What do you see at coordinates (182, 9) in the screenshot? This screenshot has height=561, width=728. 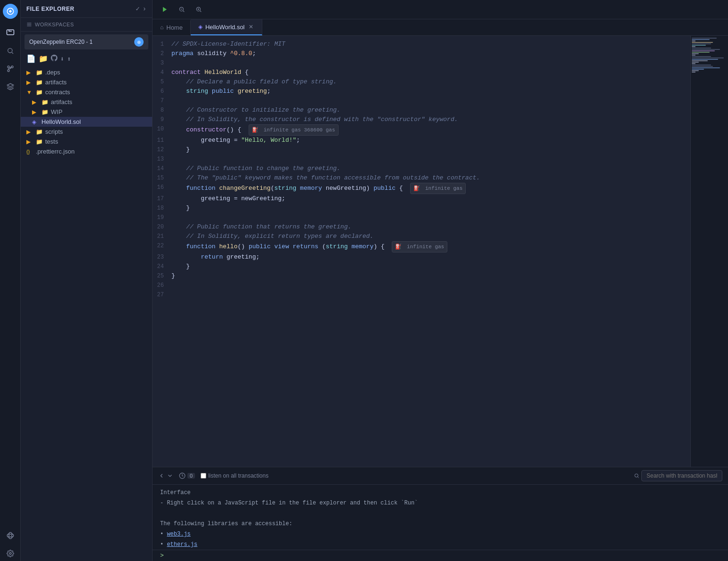 I see `zoom-out-button` at bounding box center [182, 9].